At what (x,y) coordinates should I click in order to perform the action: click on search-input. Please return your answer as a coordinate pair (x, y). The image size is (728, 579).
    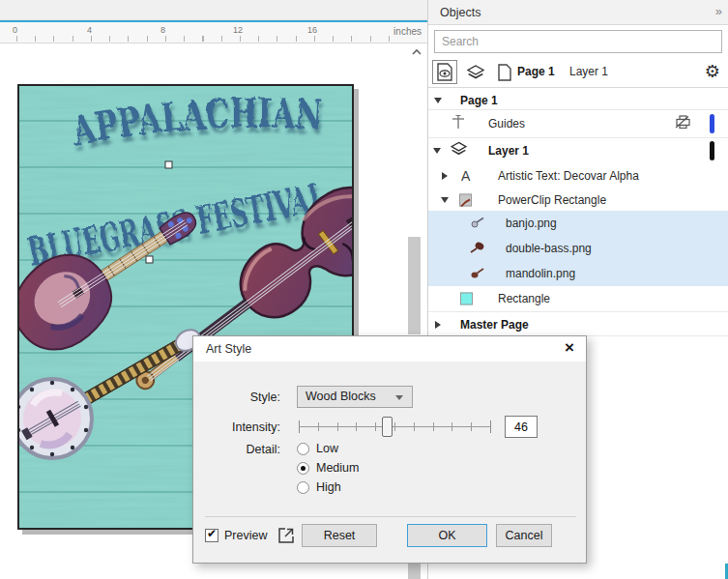
    Looking at the image, I should click on (578, 42).